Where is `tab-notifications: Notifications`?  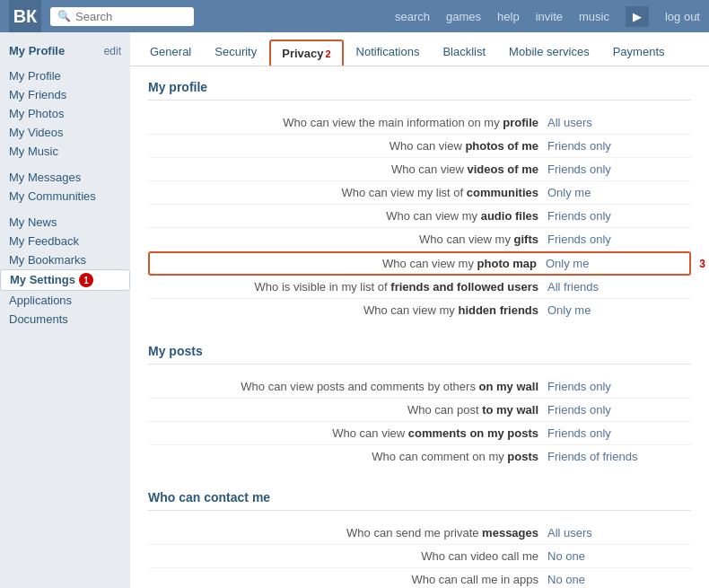
tab-notifications: Notifications is located at coordinates (388, 52).